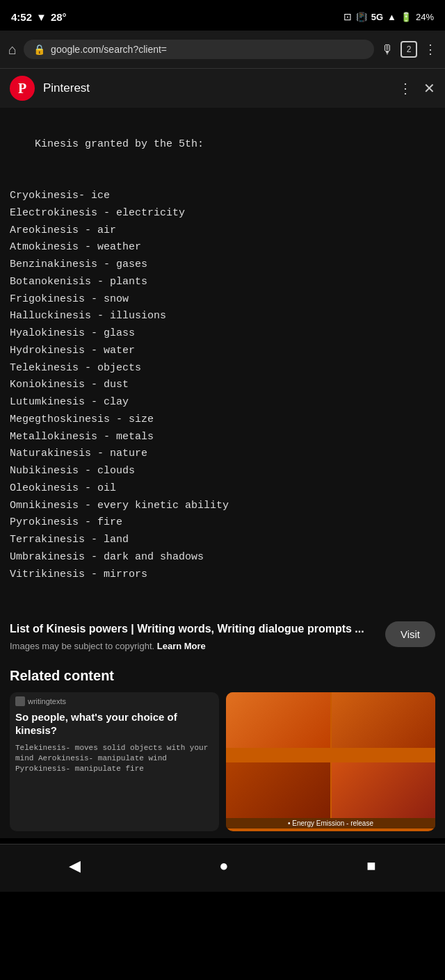 This screenshot has width=445, height=980. I want to click on signal-bars-icon: ▲, so click(392, 17).